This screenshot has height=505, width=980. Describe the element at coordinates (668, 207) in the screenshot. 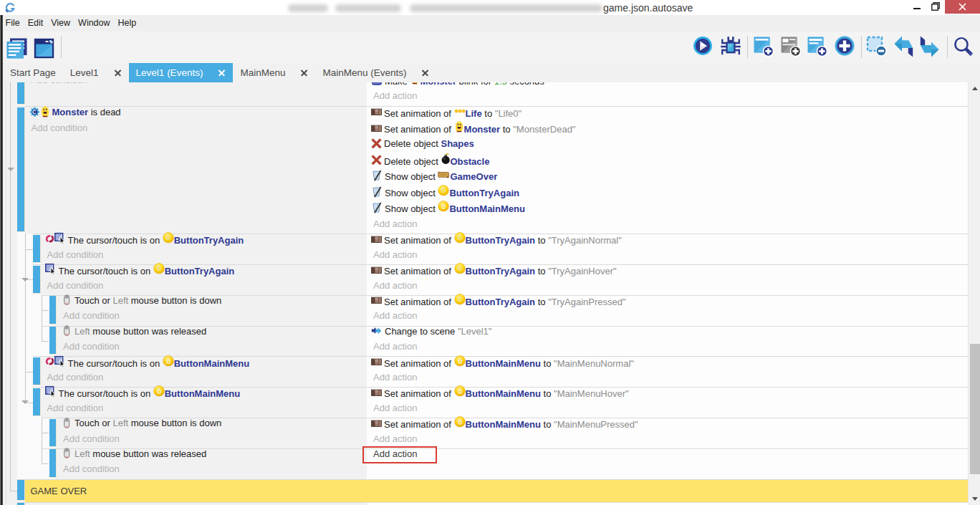

I see `action-row: Show object ButtonMainMenu` at that location.